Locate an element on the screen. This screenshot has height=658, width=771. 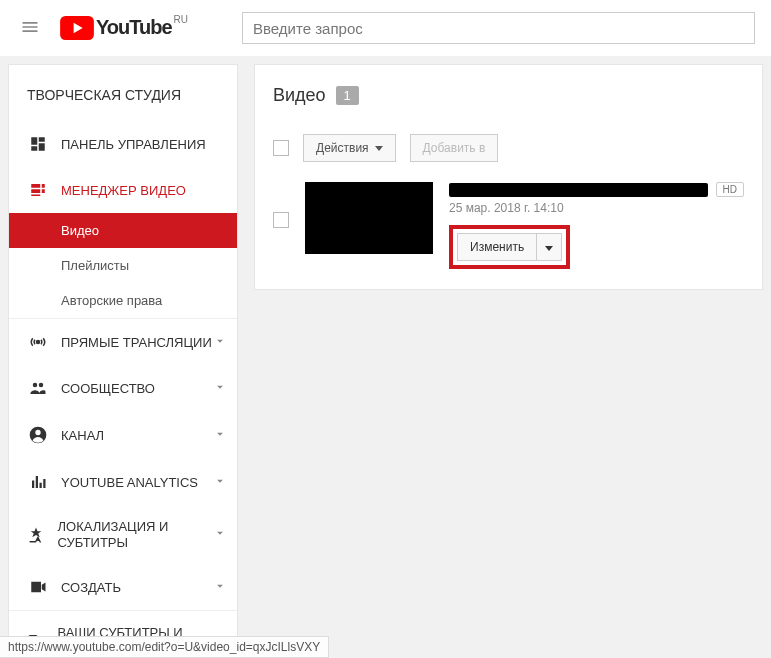
page-title-text: Видео is located at coordinates (300, 96).